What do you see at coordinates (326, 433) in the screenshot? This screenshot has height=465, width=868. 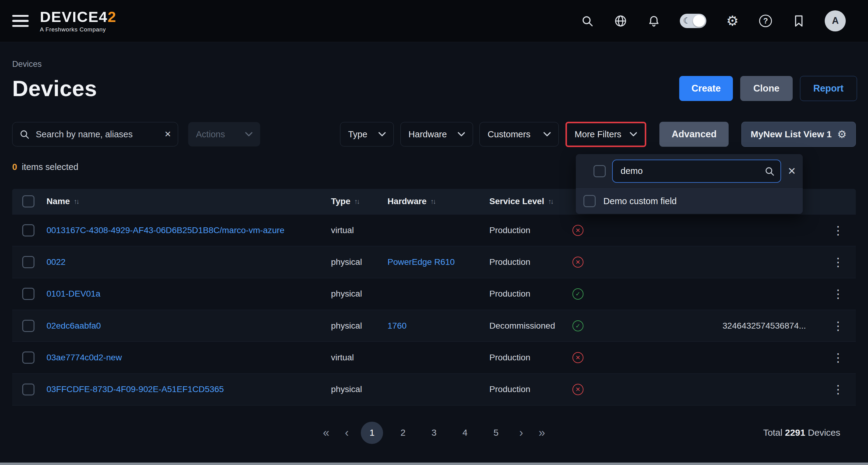 I see `first-page-button: «` at bounding box center [326, 433].